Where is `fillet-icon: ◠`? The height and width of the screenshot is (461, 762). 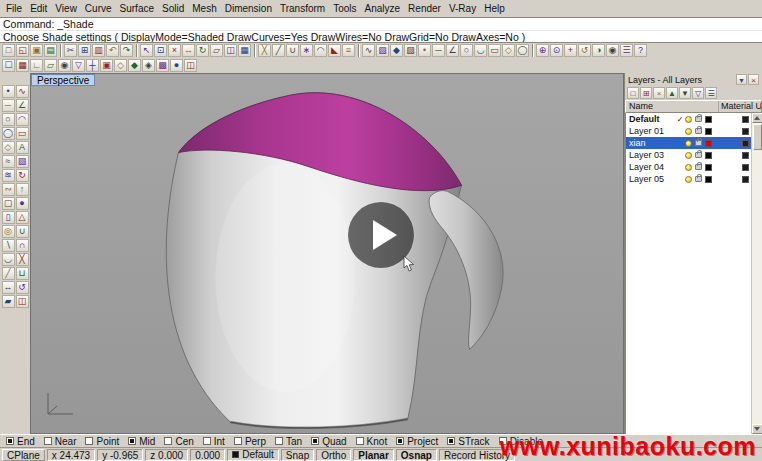 fillet-icon: ◠ is located at coordinates (320, 50).